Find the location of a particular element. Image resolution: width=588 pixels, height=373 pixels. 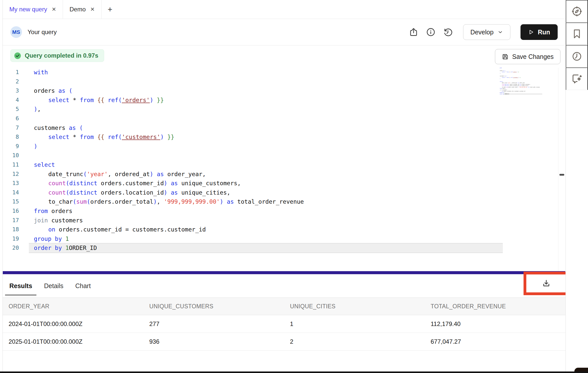

table-row: 2024-01-01T00:00:00.000Z2771112,179.40 is located at coordinates (284, 324).